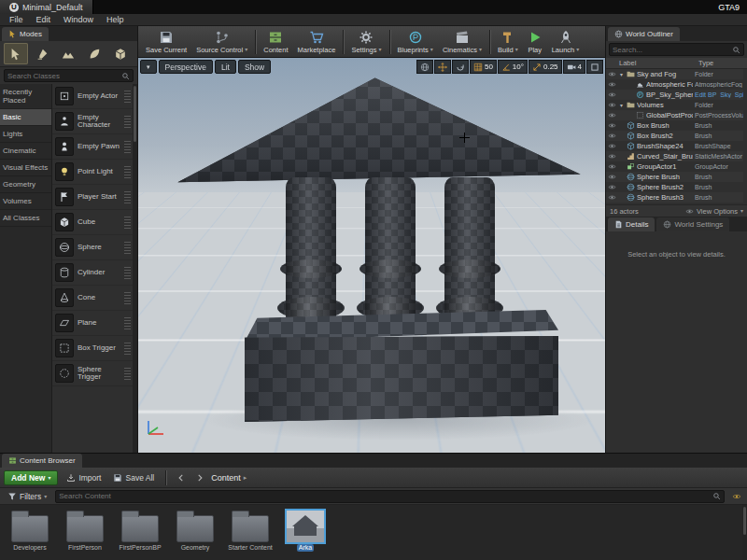 The image size is (747, 560). I want to click on outliner-row: Curved_Stair_Brush_StaticMeshStaticMeshA…, so click(674, 157).